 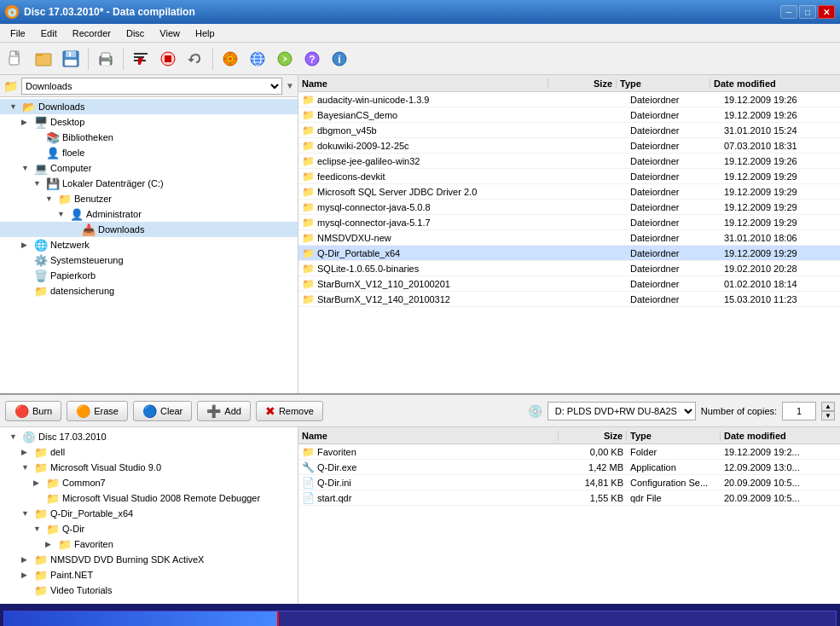 I want to click on help-button: ?, so click(x=312, y=59).